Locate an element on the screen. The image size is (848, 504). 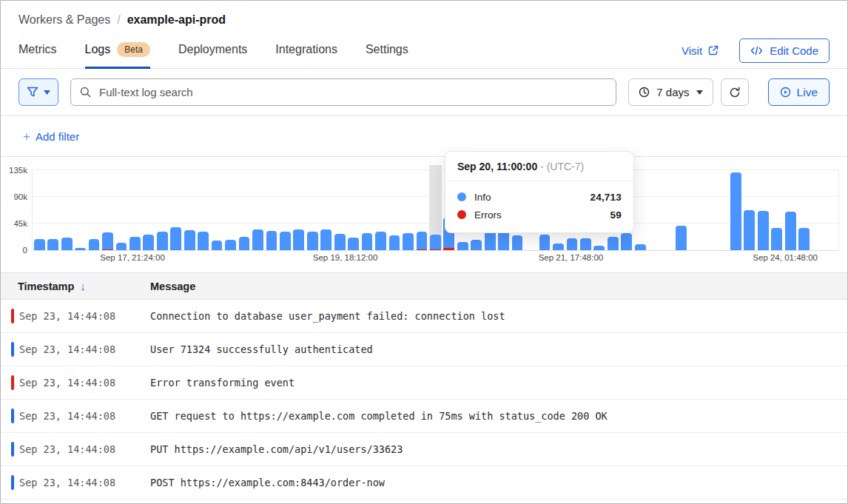
tab-metrics: Metrics is located at coordinates (38, 50).